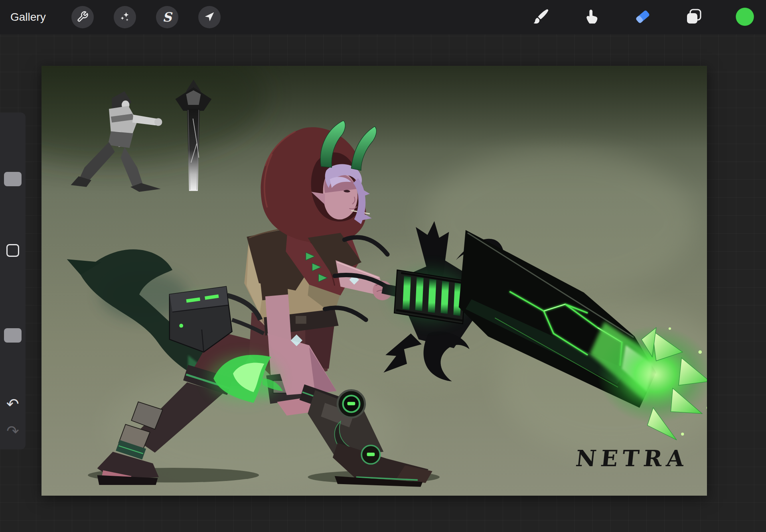 The image size is (766, 532). Describe the element at coordinates (643, 18) in the screenshot. I see `eraser-icon` at that location.